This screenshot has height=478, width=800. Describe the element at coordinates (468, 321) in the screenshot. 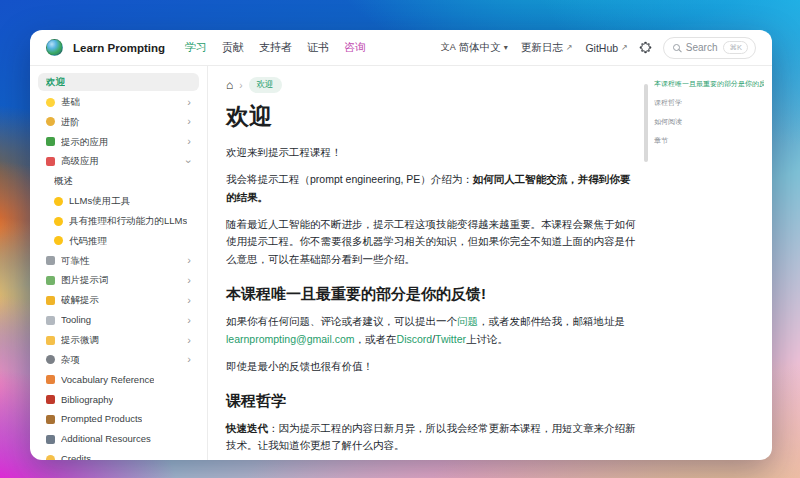

I see `inline-link: 问题` at that location.